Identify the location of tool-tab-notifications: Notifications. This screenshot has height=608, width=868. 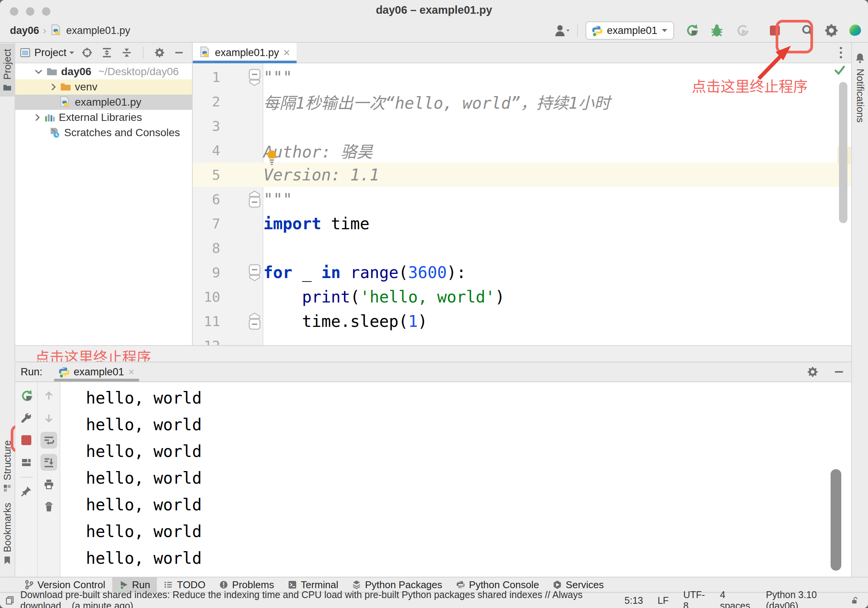
(860, 96).